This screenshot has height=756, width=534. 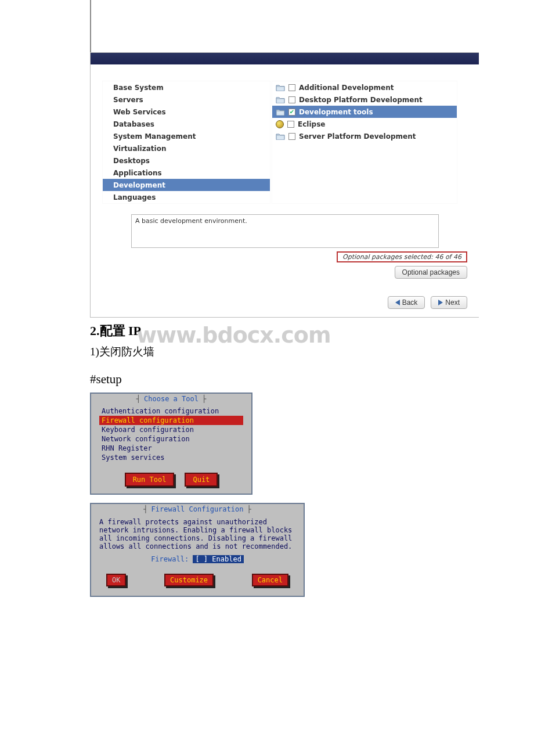 I want to click on ok-button: OK, so click(x=116, y=580).